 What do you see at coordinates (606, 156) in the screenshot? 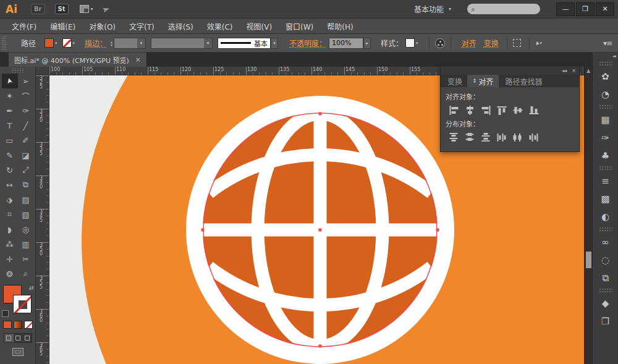
I see `dock-panel-button: ♣` at bounding box center [606, 156].